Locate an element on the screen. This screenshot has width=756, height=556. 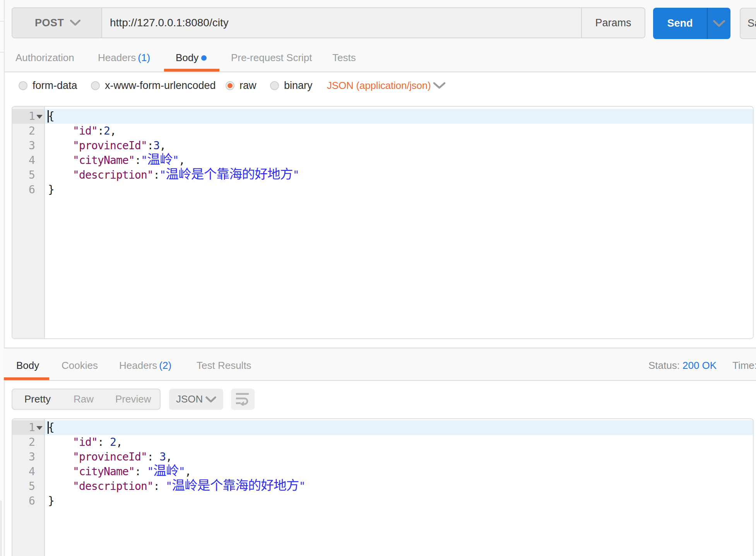
content-type-dropdown: JSON (application/json) is located at coordinates (393, 85).